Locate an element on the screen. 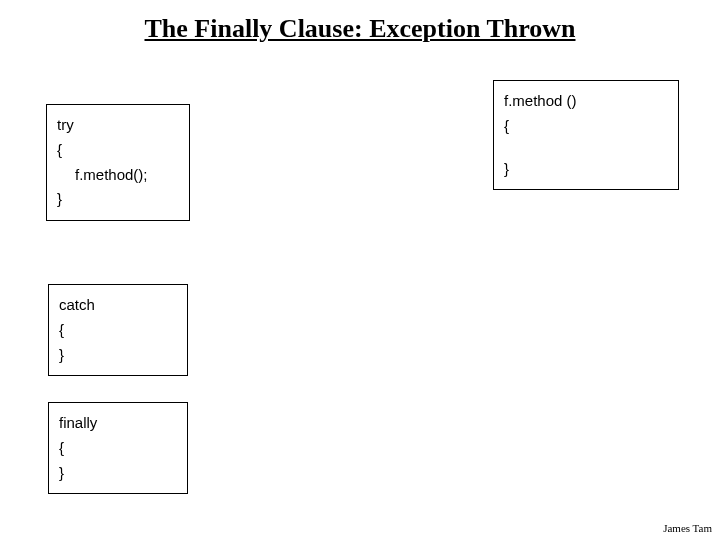 The image size is (720, 540). footer-author: James Tam is located at coordinates (688, 528).